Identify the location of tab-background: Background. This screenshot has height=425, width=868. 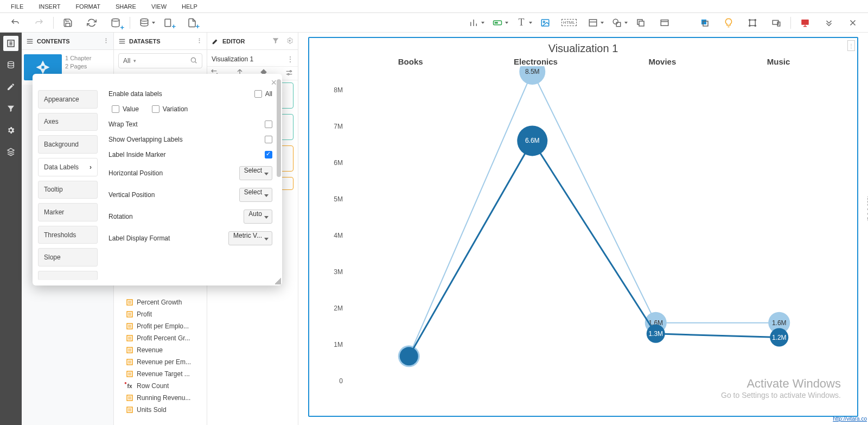
(68, 144).